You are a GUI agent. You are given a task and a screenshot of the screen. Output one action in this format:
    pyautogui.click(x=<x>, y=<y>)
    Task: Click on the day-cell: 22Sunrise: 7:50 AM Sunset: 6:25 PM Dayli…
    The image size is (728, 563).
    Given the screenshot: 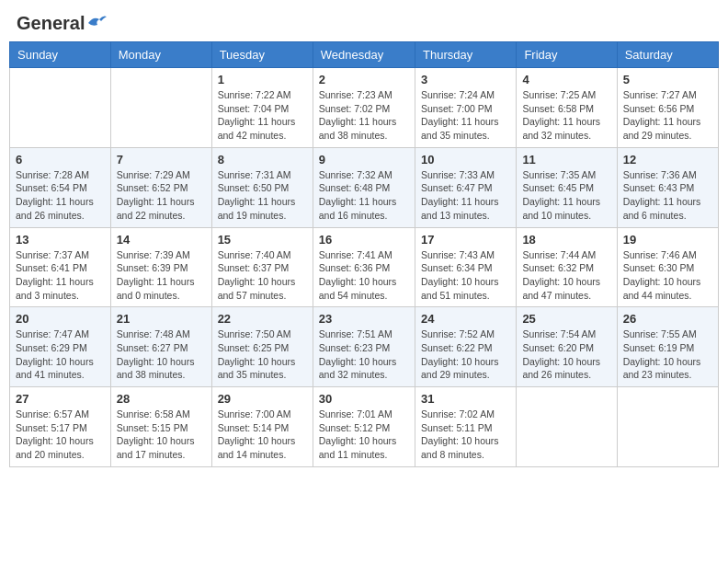 What is the action you would take?
    pyautogui.click(x=262, y=348)
    